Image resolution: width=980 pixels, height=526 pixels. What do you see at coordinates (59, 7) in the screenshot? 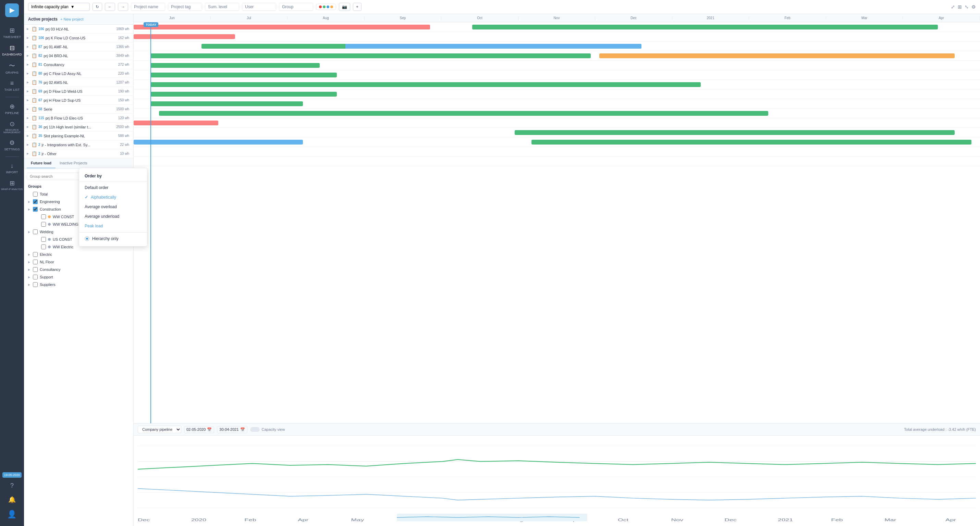
I see `plan-selector: Infinite capacity plan ▼` at bounding box center [59, 7].